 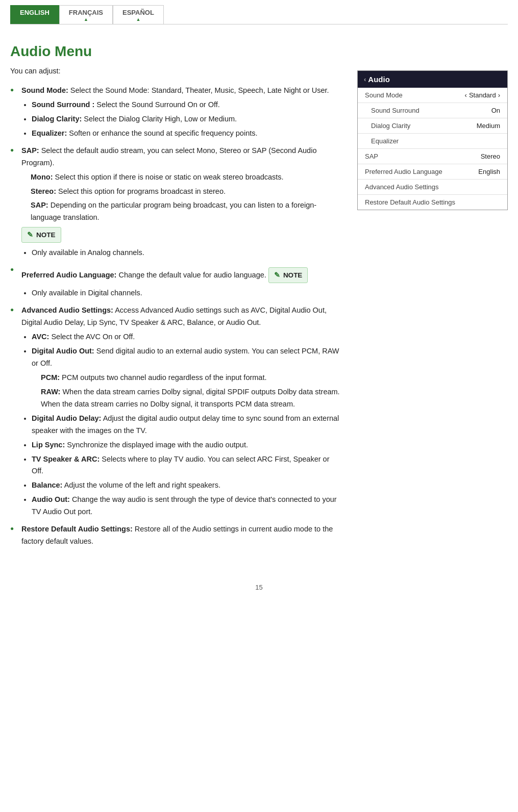 What do you see at coordinates (142, 485) in the screenshot?
I see `balance-text: Adjust the volume of the left and right …` at bounding box center [142, 485].